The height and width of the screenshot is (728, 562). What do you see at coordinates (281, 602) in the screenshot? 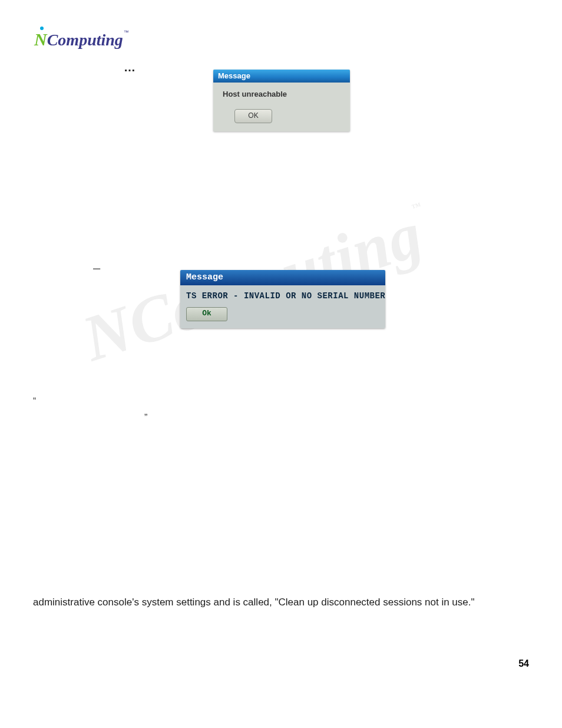
I see `body-paragraph: administrative console's system settings…` at bounding box center [281, 602].